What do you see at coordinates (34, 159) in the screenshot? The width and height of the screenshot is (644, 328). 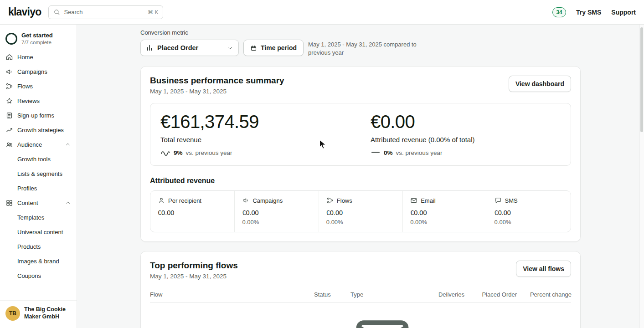 I see `sidebar-item-label: Growth tools` at bounding box center [34, 159].